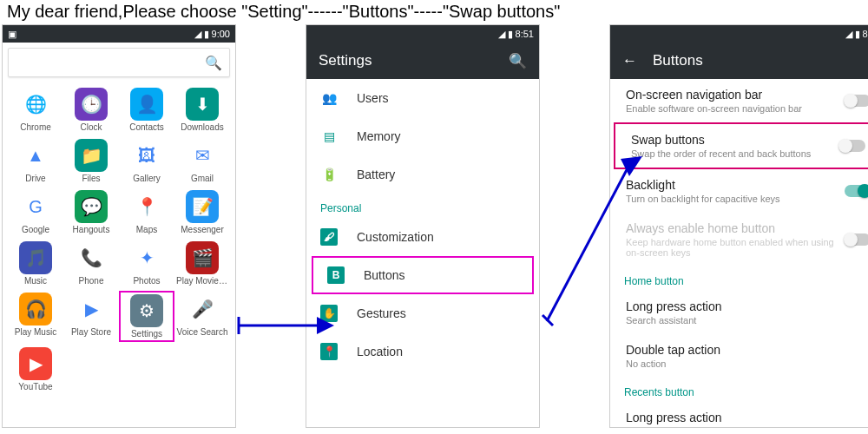 The height and width of the screenshot is (434, 868). What do you see at coordinates (36, 316) in the screenshot?
I see `app-play-music: 🎧Play Music` at bounding box center [36, 316].